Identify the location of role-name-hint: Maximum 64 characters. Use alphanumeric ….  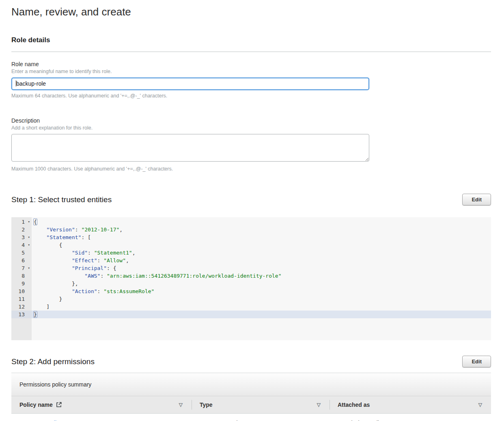
(251, 96).